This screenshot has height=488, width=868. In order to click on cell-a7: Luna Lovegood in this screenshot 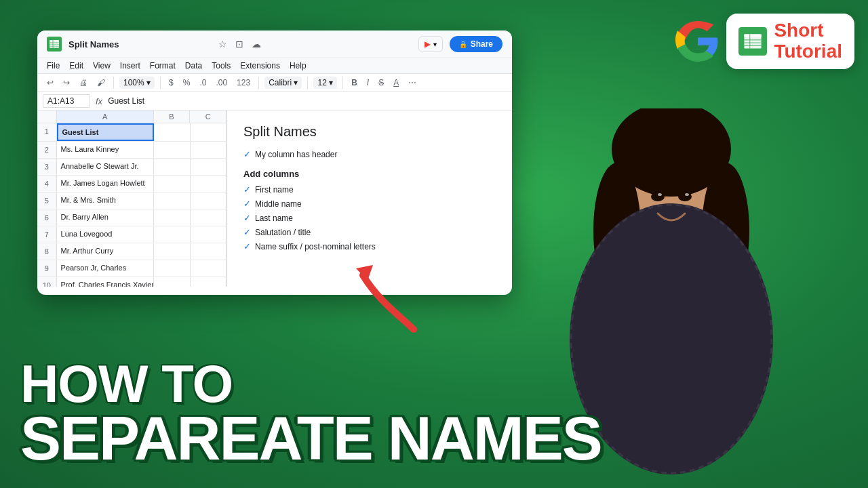, I will do `click(106, 235)`.